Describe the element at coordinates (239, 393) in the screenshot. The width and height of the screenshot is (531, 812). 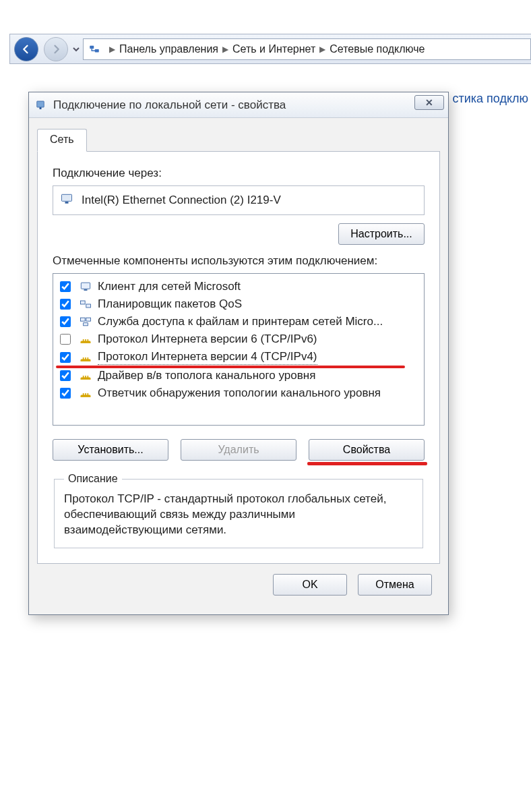
I see `component-label: Ответчик обнаружения топологии канальног…` at that location.